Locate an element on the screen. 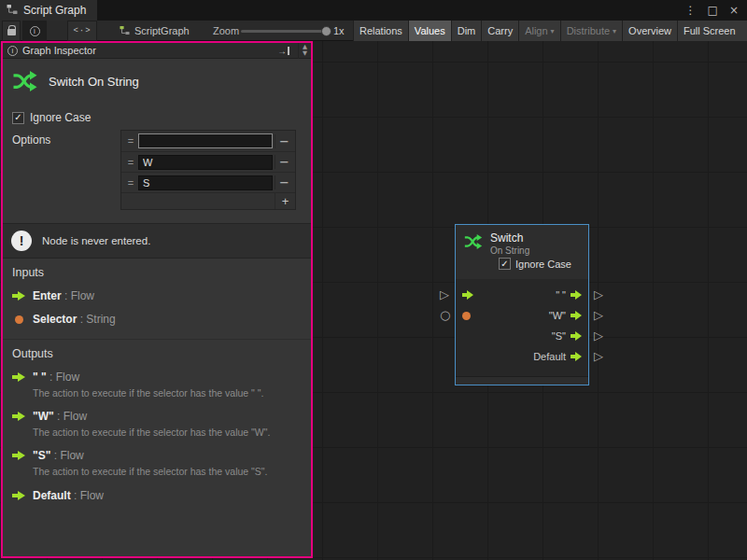 This screenshot has height=560, width=747. scroll-down-icon: ▼ is located at coordinates (304, 54).